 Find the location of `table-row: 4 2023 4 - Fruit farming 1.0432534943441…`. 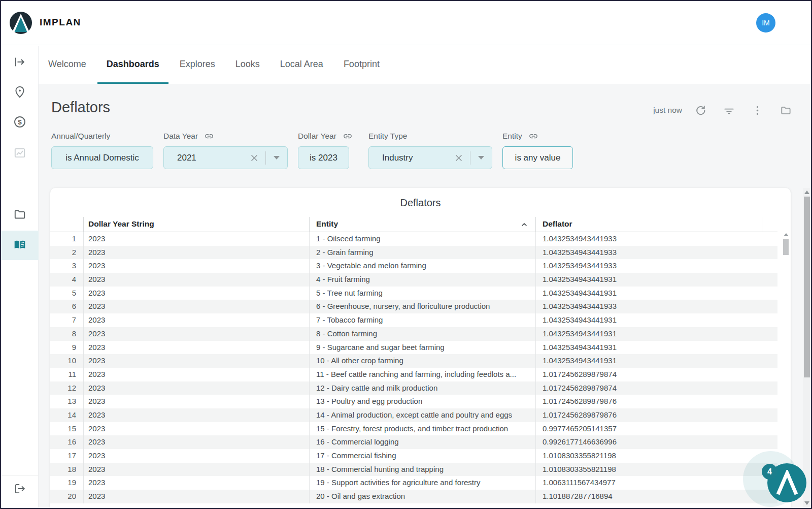

table-row: 4 2023 4 - Fruit farming 1.0432534943441… is located at coordinates (414, 279).